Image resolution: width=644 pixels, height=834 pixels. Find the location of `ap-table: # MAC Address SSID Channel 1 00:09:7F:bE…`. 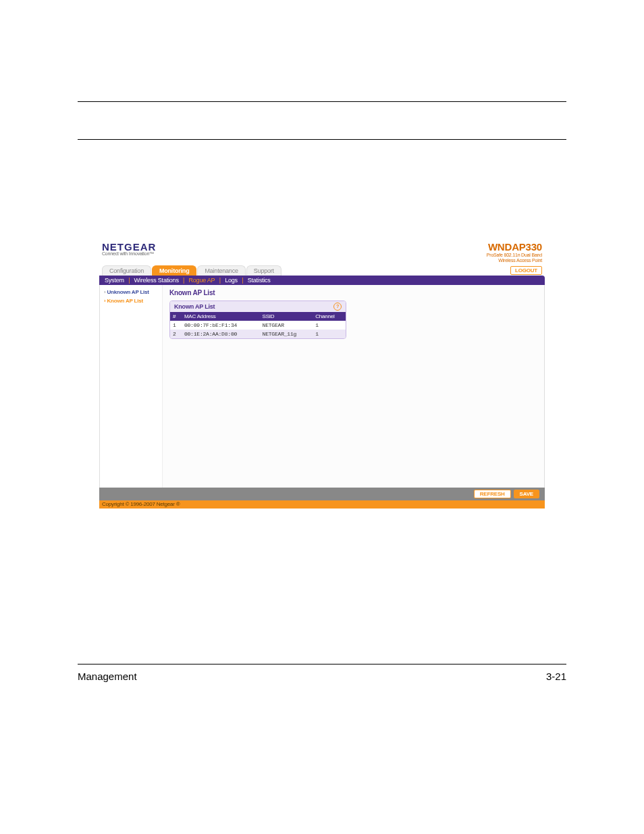

ap-table: # MAC Address SSID Channel 1 00:09:7F:bE… is located at coordinates (258, 325).